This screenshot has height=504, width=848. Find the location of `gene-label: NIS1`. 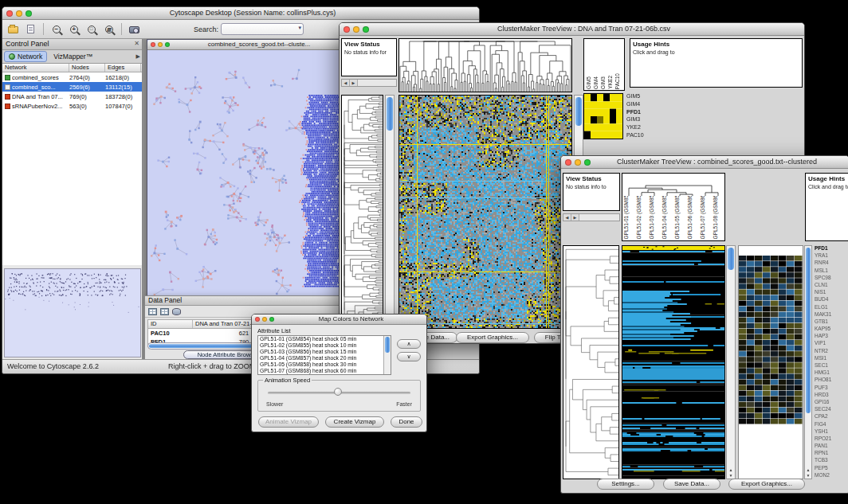

gene-label: NIS1 is located at coordinates (831, 291).